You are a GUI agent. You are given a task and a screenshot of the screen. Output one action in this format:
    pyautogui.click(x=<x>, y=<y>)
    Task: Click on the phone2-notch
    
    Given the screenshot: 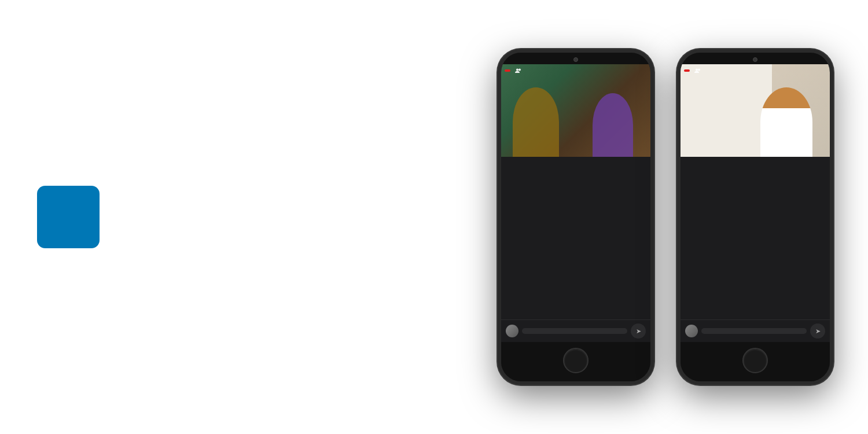 What is the action you would take?
    pyautogui.click(x=755, y=58)
    